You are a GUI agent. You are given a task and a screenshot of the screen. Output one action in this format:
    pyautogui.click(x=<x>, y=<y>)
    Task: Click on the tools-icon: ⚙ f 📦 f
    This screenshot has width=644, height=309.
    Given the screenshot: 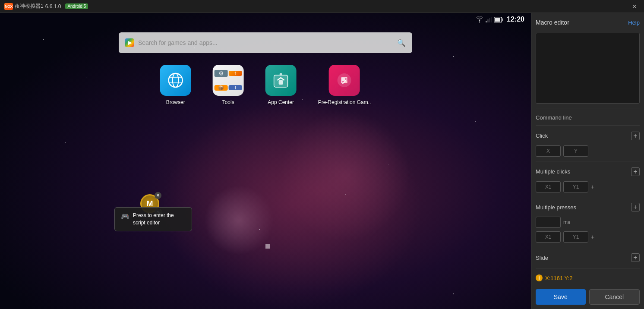 What is the action you would take?
    pyautogui.click(x=228, y=80)
    